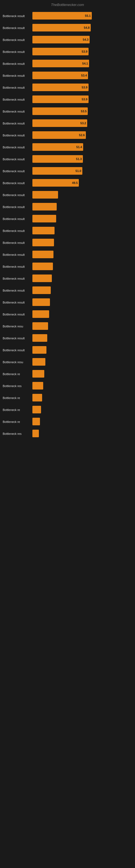 The height and width of the screenshot is (868, 135). I want to click on bar-group: Bottleneck result49.5, so click(66, 183).